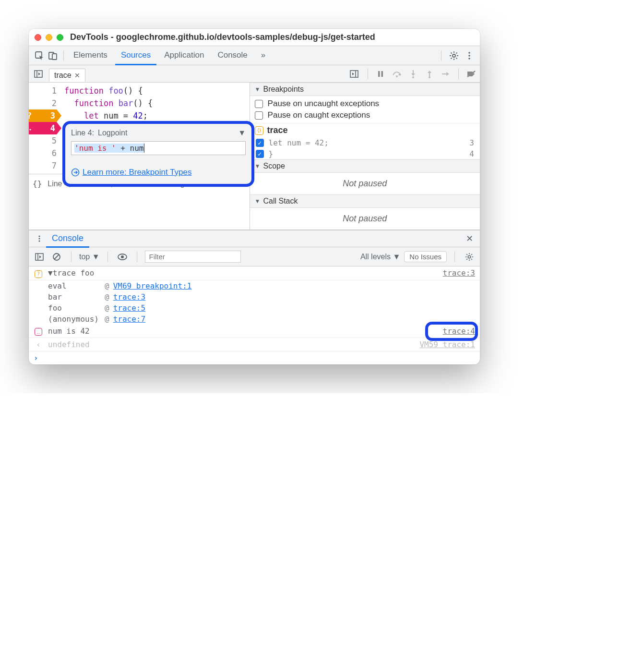 This screenshot has height=653, width=644. Describe the element at coordinates (39, 257) in the screenshot. I see `console-sidebar-toggle-icon` at that location.